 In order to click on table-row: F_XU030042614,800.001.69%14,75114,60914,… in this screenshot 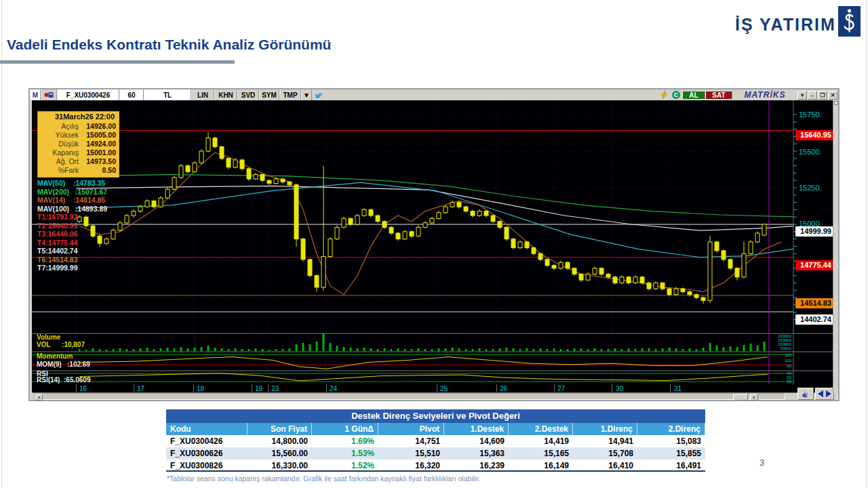, I will do `click(435, 441)`.